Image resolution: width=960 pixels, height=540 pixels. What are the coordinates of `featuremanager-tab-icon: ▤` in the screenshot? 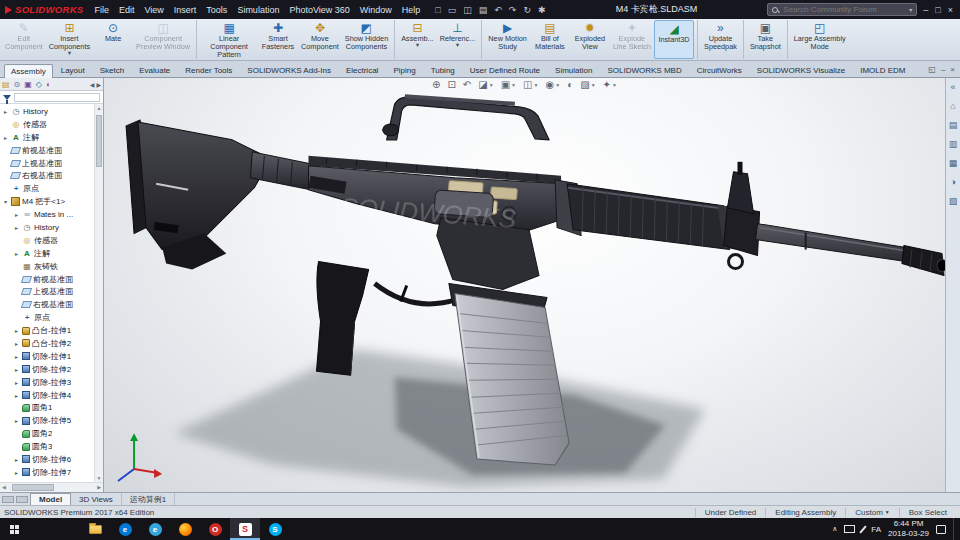 It's located at (6, 84).